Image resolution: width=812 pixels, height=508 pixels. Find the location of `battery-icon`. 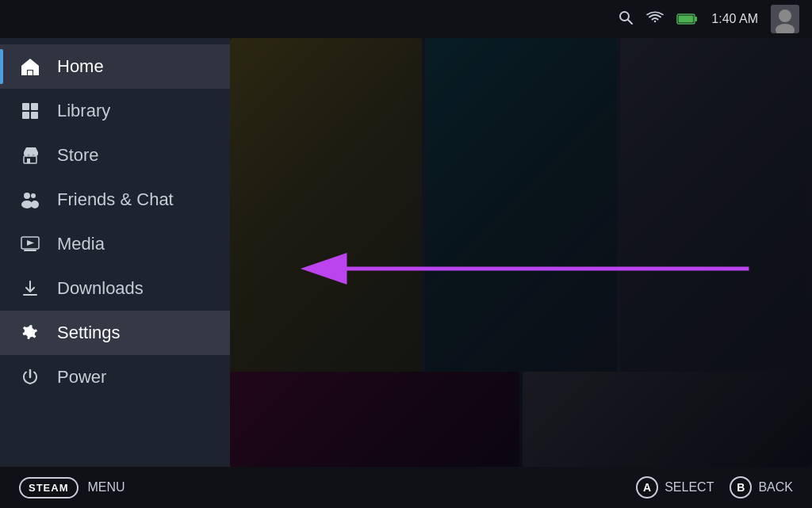

battery-icon is located at coordinates (688, 19).